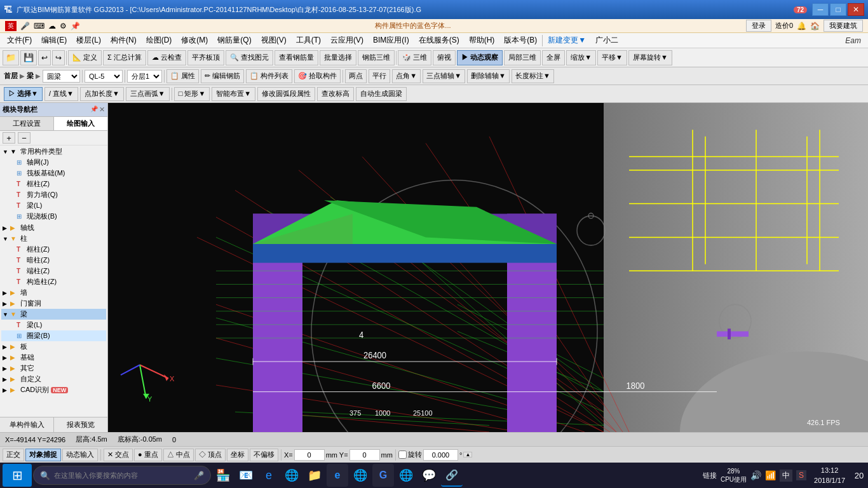  Describe the element at coordinates (53, 184) in the screenshot. I see `tree-item-framing-col: T 框柱(Z)` at that location.